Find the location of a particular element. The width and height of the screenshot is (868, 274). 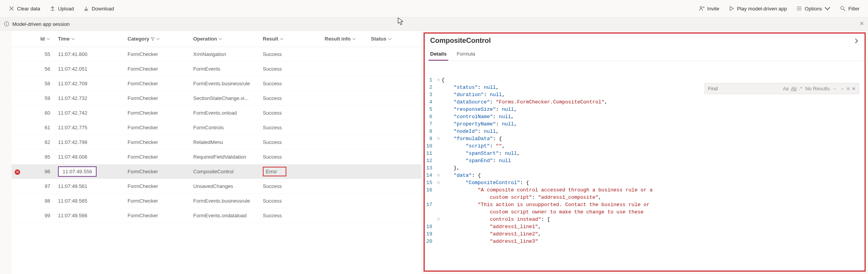

cell-time: 11:07:42.775 is located at coordinates (93, 127).